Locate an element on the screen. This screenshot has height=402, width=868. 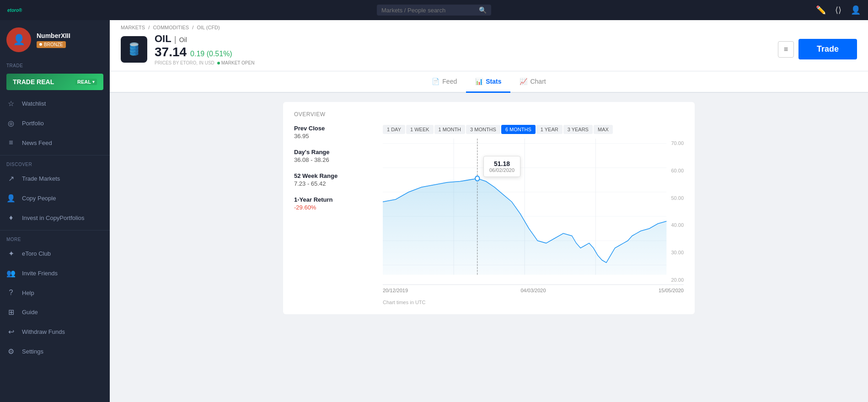
stat-52-week-value: 7.23 - 65.42 is located at coordinates (333, 184).